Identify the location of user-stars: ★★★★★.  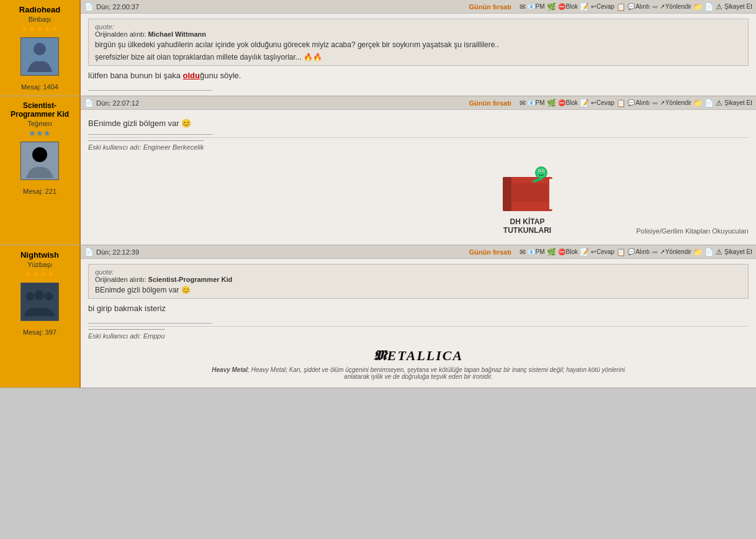
(40, 29).